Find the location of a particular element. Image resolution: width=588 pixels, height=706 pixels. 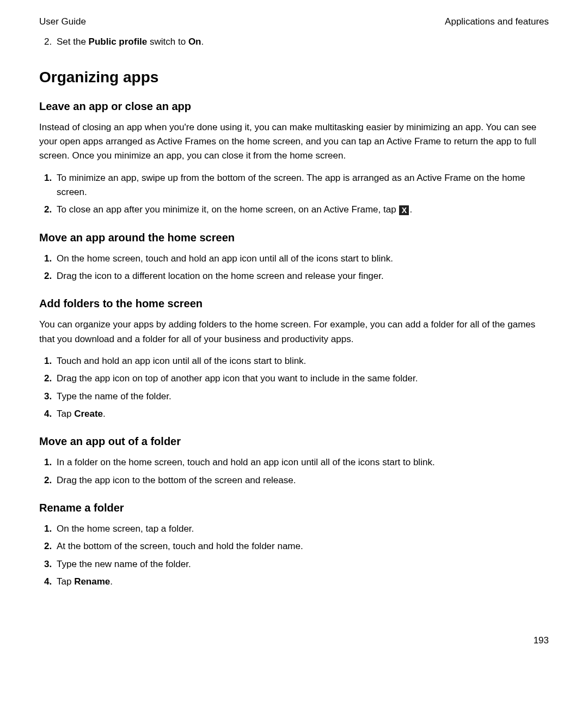

intro-bold-2: On is located at coordinates (195, 41).